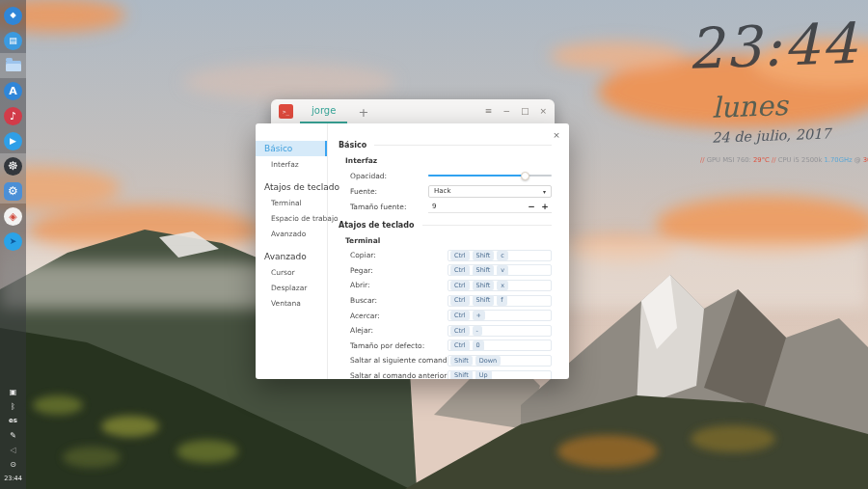  What do you see at coordinates (291, 187) in the screenshot?
I see `sidebar-item-atajos-de-teclado: Atajos de teclado` at bounding box center [291, 187].